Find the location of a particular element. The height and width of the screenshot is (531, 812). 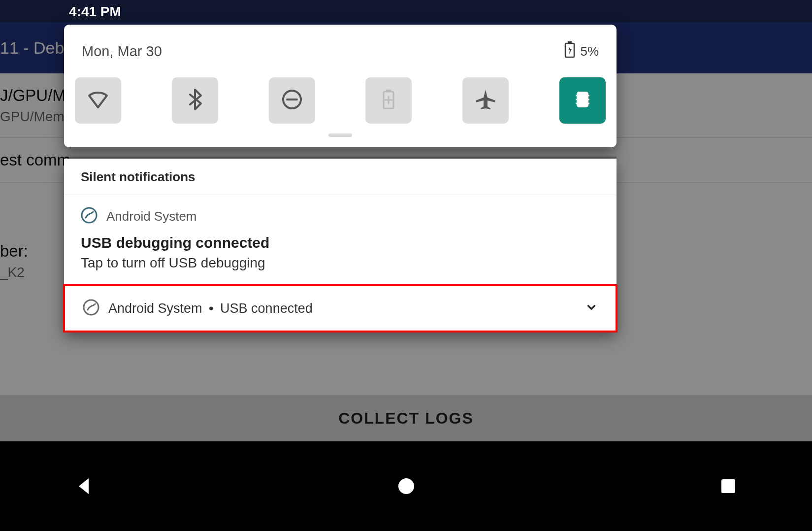

qs-battery-pct: 5% is located at coordinates (589, 51).